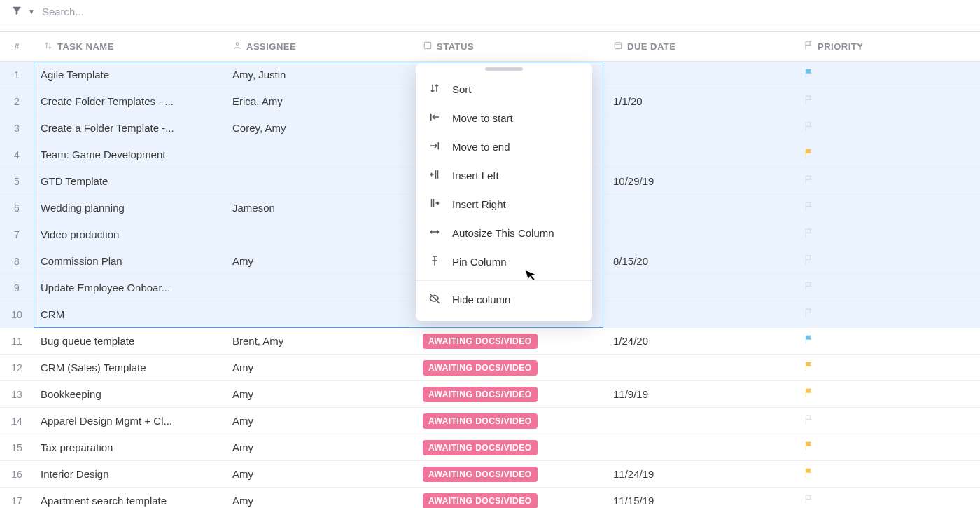 The height and width of the screenshot is (508, 980). Describe the element at coordinates (128, 261) in the screenshot. I see `task-name-cell: Commission Plan` at that location.